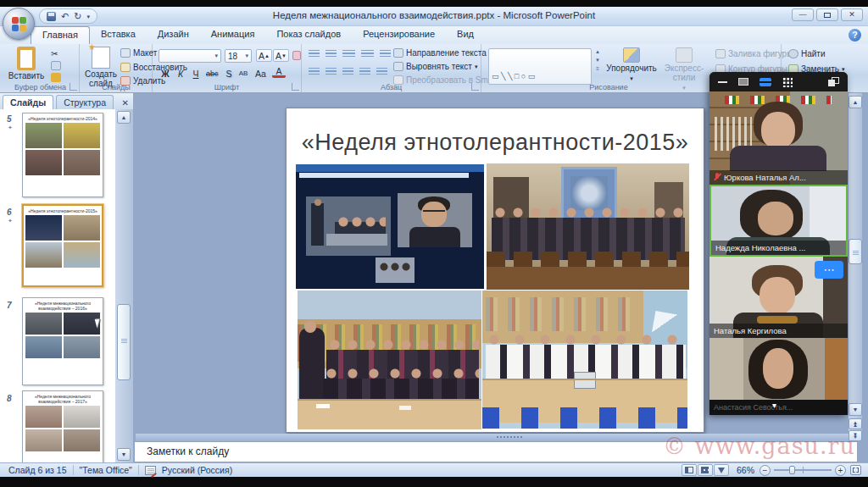  I want to click on new-slide-button: Создать слайд, so click(101, 68).